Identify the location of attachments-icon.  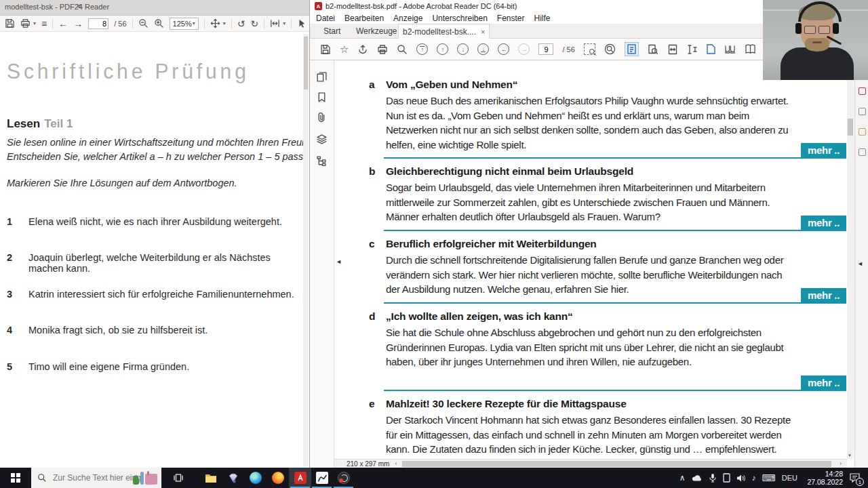
(321, 118).